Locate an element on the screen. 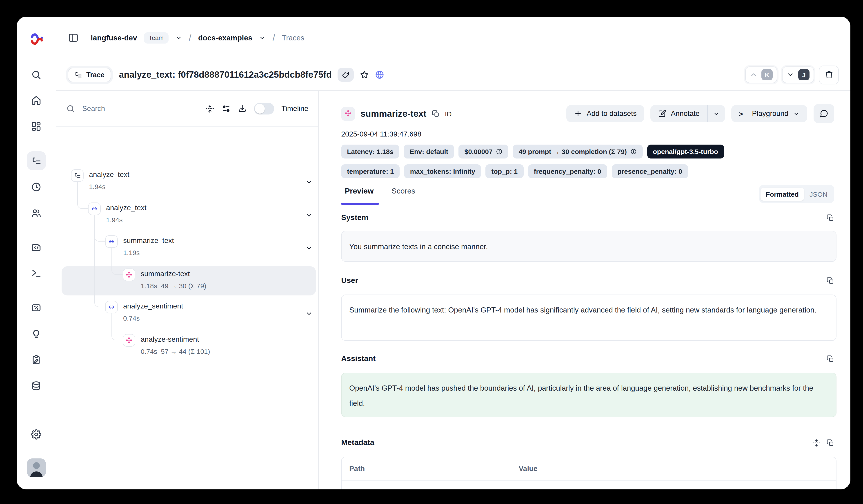 The image size is (863, 504). format-toggle-formatted: Formatted is located at coordinates (782, 194).